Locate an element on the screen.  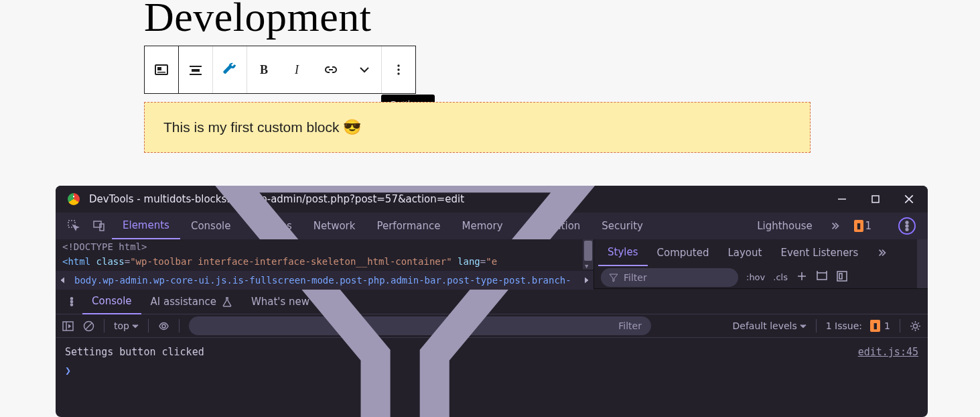
italic-button: I is located at coordinates (297, 70).